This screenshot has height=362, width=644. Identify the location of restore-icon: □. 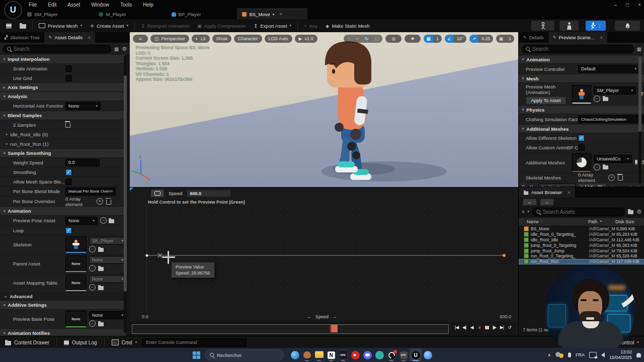
(627, 5).